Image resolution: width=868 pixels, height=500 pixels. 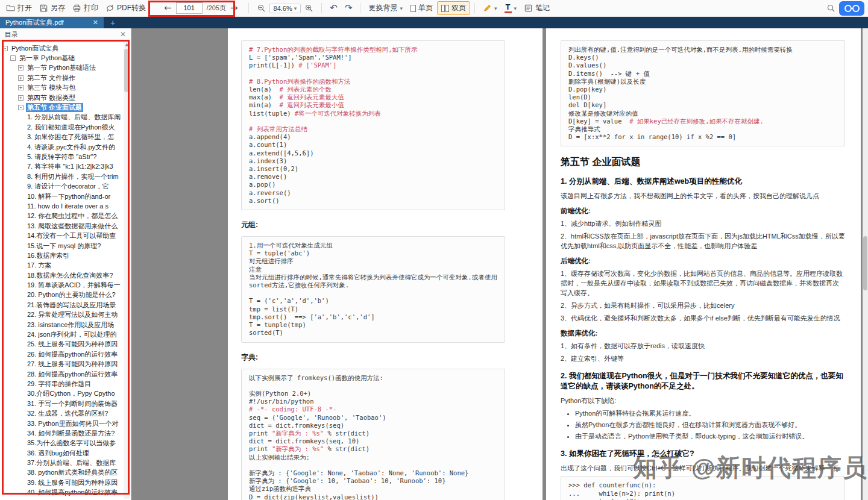 I want to click on toc-item: +第三节 模块与包, so click(x=61, y=88).